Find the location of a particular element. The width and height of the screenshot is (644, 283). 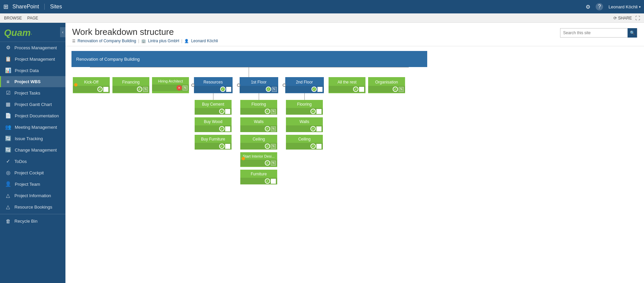

buy-furniture-checkbox is located at coordinates (228, 146).